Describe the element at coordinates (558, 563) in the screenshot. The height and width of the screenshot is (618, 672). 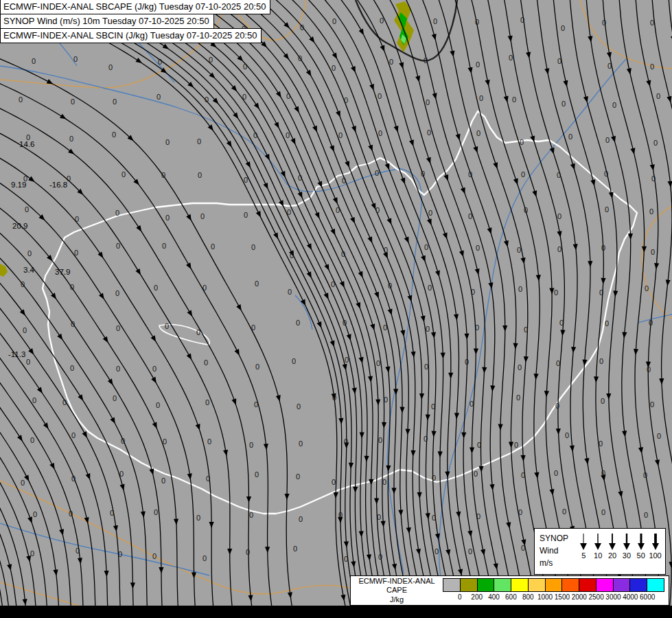
I see `wind-legend-unit: m/s` at that location.